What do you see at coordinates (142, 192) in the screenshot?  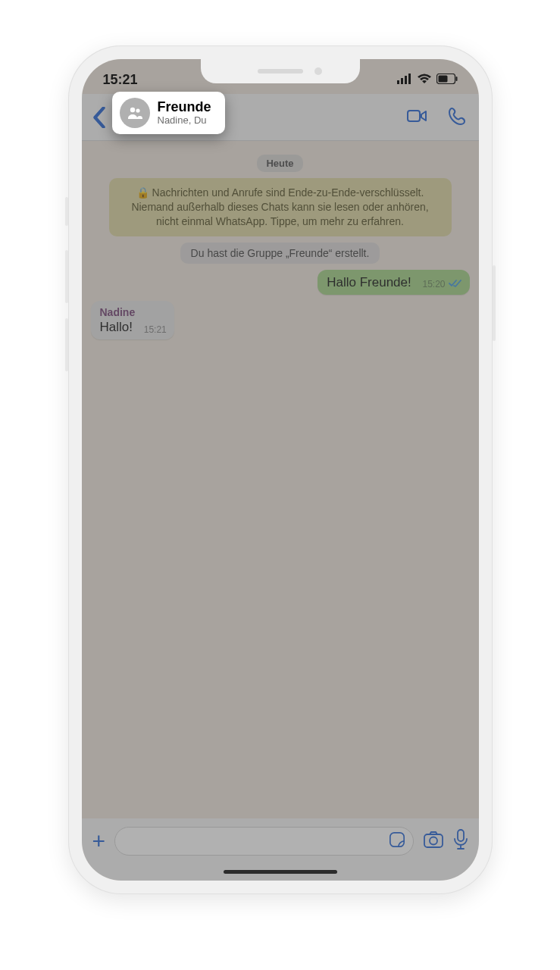 I see `lock-icon: 🔒` at bounding box center [142, 192].